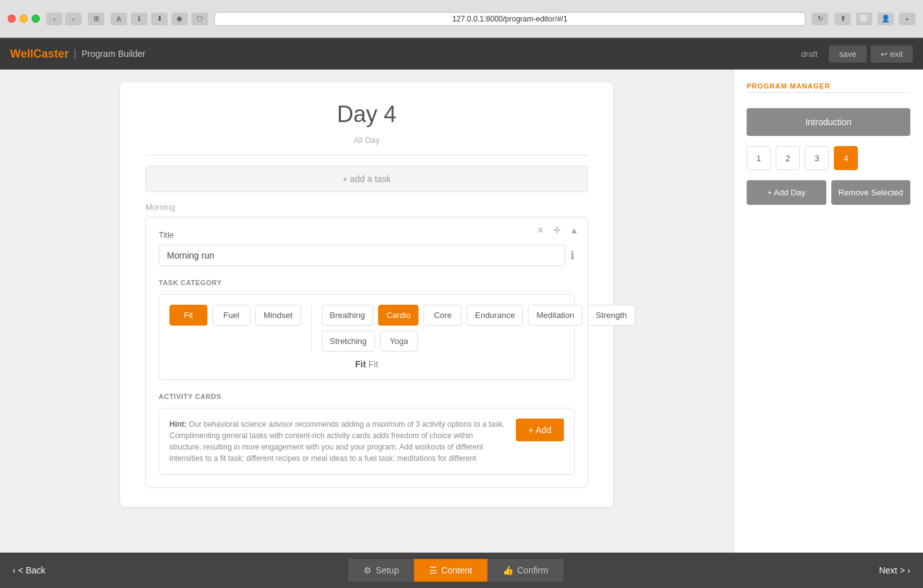 This screenshot has width=923, height=588. Describe the element at coordinates (374, 364) in the screenshot. I see `category-display-sub: Fit` at that location.